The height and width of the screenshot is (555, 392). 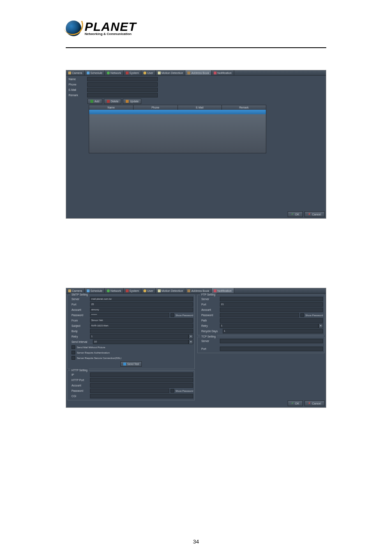 What do you see at coordinates (141, 331) in the screenshot?
I see `smtp-body-input` at bounding box center [141, 331].